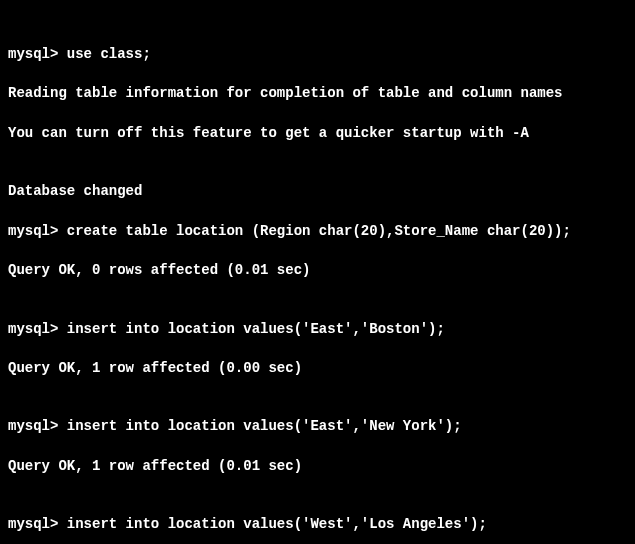 Image resolution: width=635 pixels, height=544 pixels. Describe the element at coordinates (318, 192) in the screenshot. I see `db-changed: Database changed` at that location.